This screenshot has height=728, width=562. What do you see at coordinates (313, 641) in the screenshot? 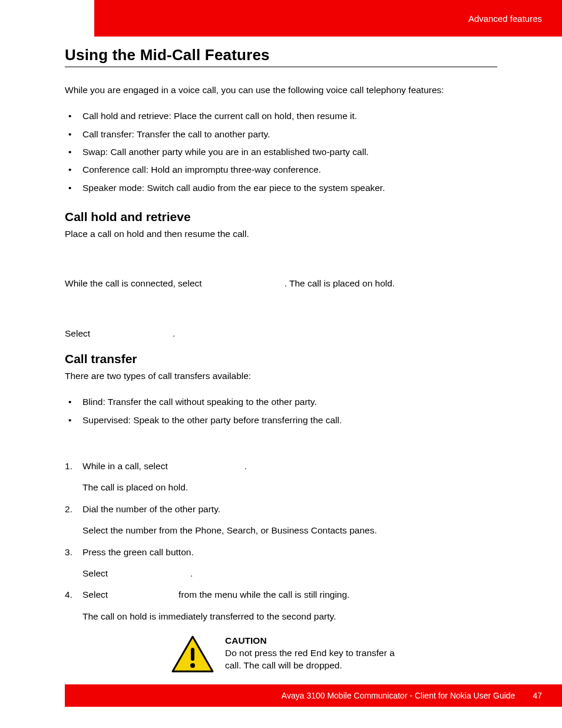
I see `caution-label: CAUTION` at bounding box center [313, 641].